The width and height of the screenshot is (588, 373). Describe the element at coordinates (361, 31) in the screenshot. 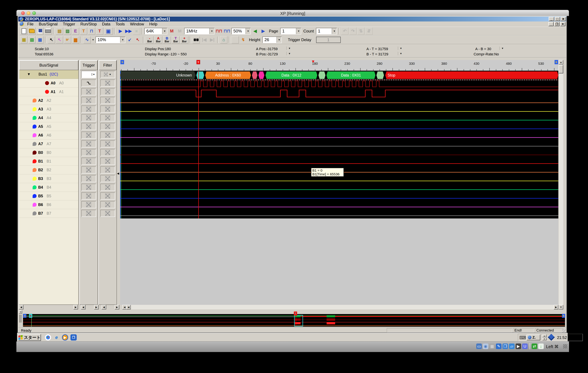

I see `compare-button: ⇅` at that location.